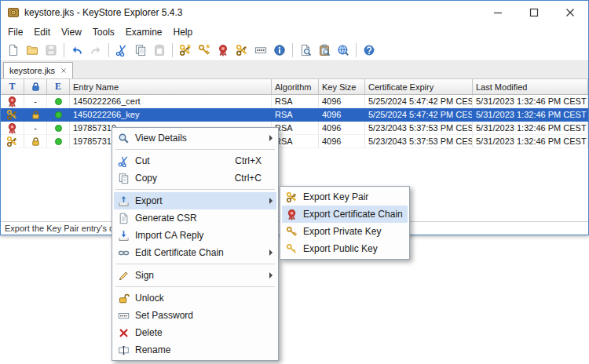 This screenshot has width=589, height=364. I want to click on examine-clipboard-icon, so click(324, 50).